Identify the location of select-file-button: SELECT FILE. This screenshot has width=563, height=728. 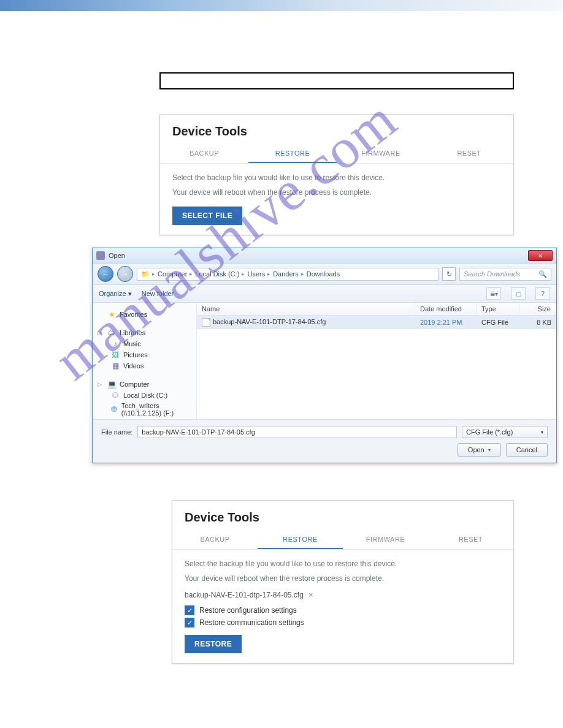
(207, 216).